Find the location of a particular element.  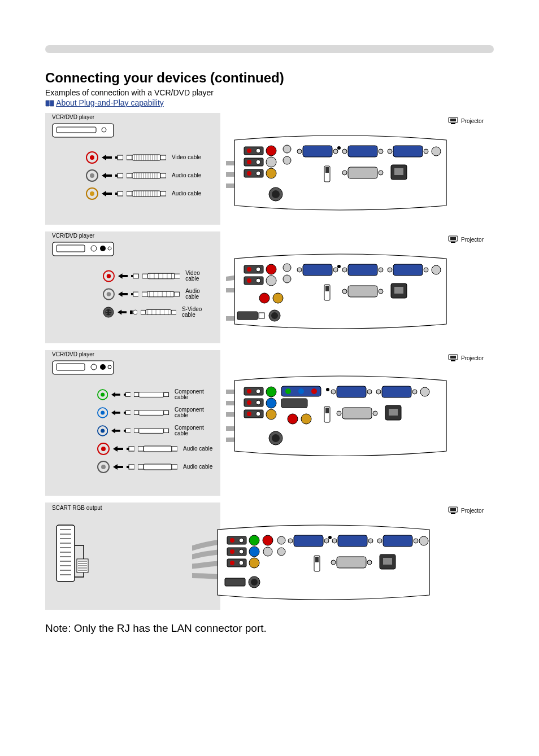

cable-row: Video cable is located at coordinates (150, 158).